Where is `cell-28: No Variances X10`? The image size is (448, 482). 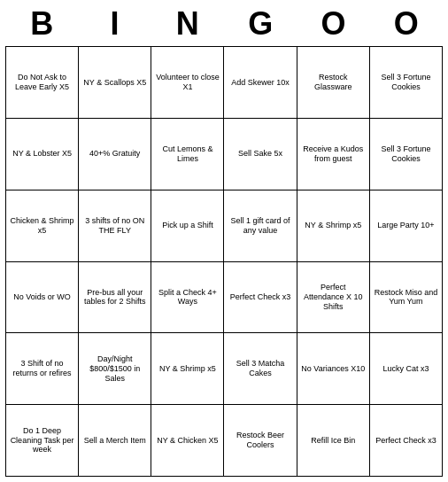 cell-28: No Variances X10 is located at coordinates (334, 369).